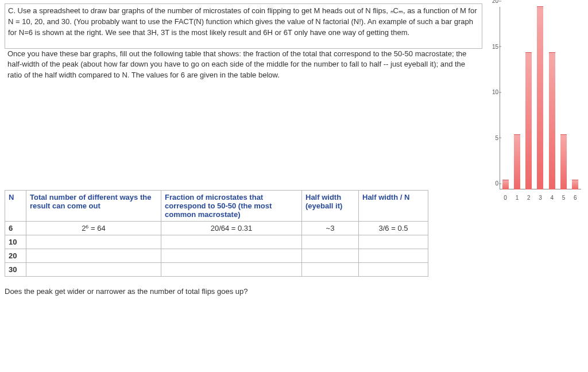 The height and width of the screenshot is (372, 588). What do you see at coordinates (528, 197) in the screenshot?
I see `x-tick: 2` at bounding box center [528, 197].